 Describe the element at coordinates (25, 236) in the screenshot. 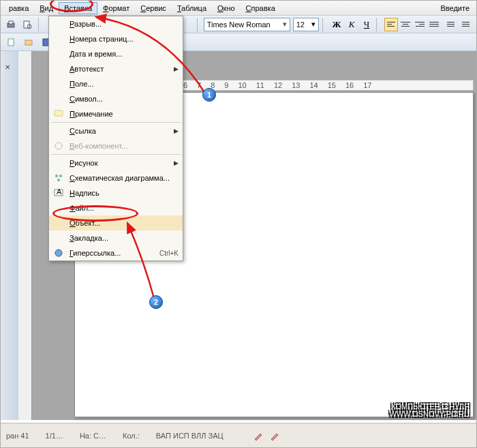

I see `vertical-ruler` at that location.